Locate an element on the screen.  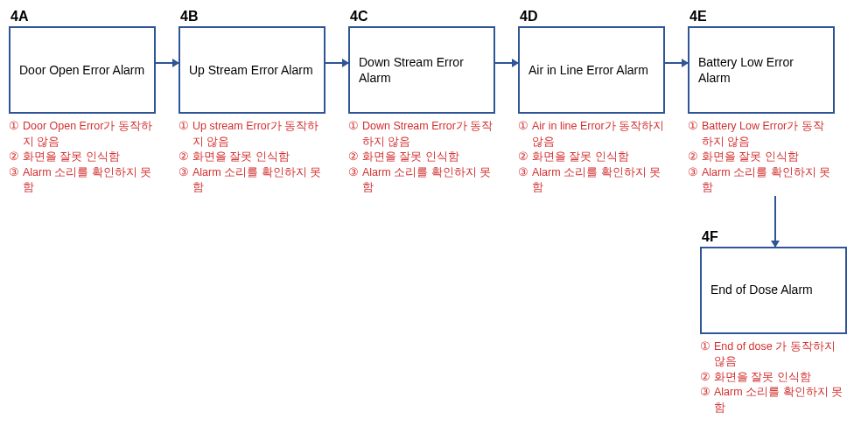
arrow-down-icon is located at coordinates (775, 221).